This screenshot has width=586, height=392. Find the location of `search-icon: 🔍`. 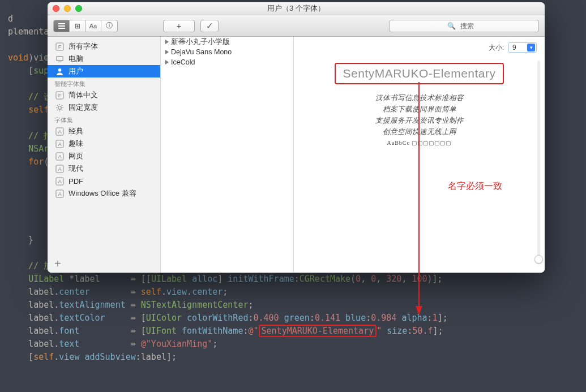

search-icon: 🔍 is located at coordinates (452, 26).